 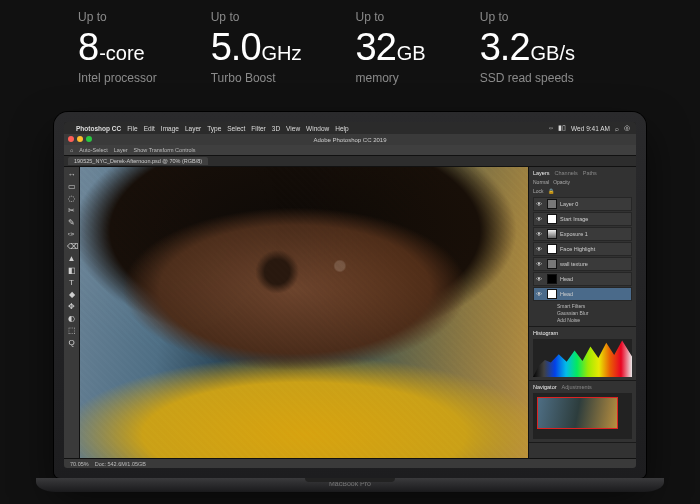 I want to click on eraser-tool-icon: ⌫, so click(x=72, y=247).